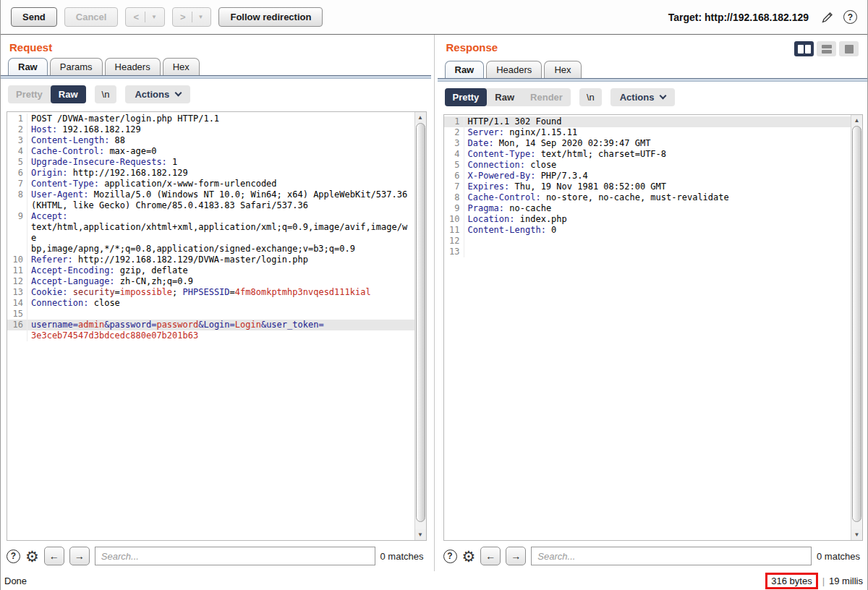 The height and width of the screenshot is (590, 868). Describe the element at coordinates (158, 94) in the screenshot. I see `request-actions-button: Actions` at that location.